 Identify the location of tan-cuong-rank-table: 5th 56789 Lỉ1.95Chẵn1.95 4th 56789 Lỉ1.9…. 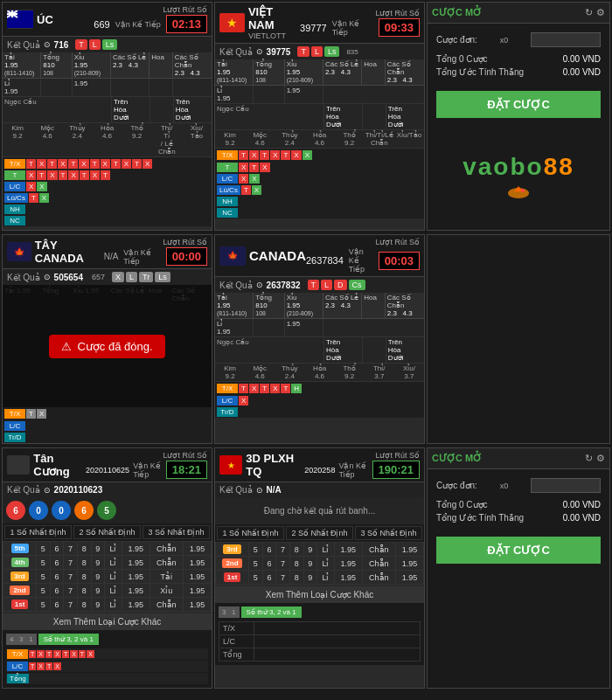
(107, 577).